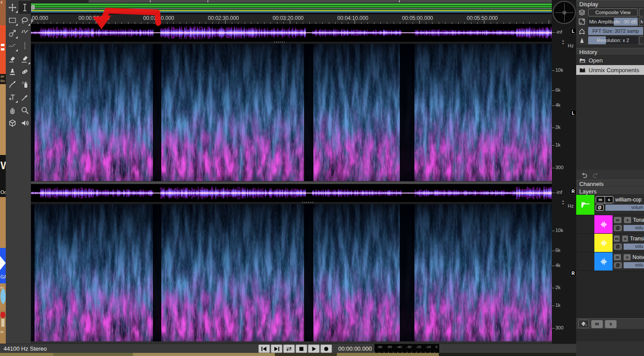  What do you see at coordinates (12, 33) in the screenshot?
I see `edge-lasso-tool` at bounding box center [12, 33].